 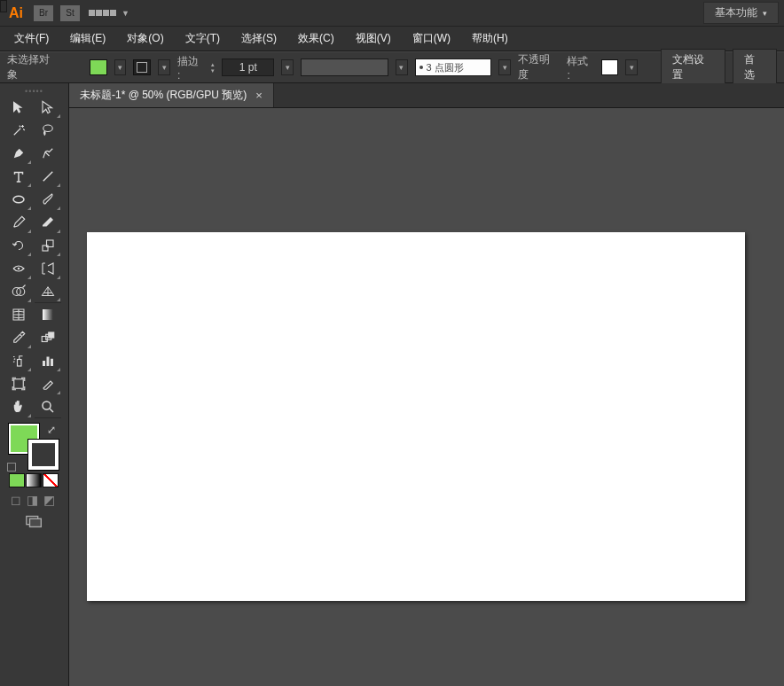 I want to click on workspace-label: 基本功能, so click(x=736, y=12).